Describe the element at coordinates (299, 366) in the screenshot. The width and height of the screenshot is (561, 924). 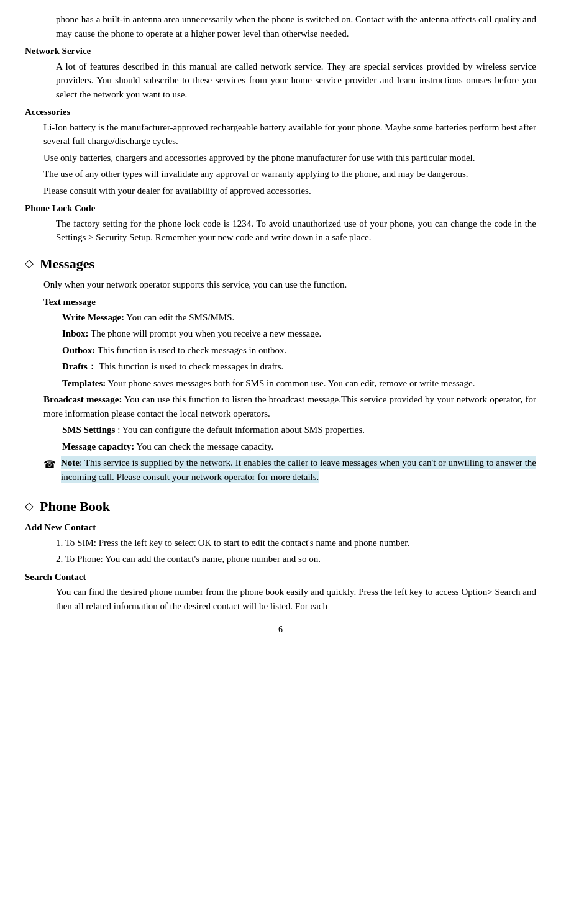
I see `drafts-row: Drafts： This function is used to check m…` at that location.